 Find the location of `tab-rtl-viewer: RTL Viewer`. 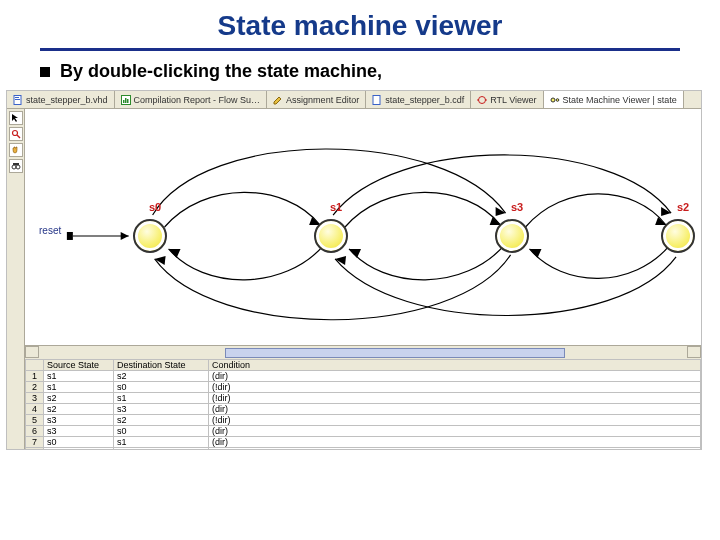

tab-rtl-viewer: RTL Viewer is located at coordinates (507, 100).